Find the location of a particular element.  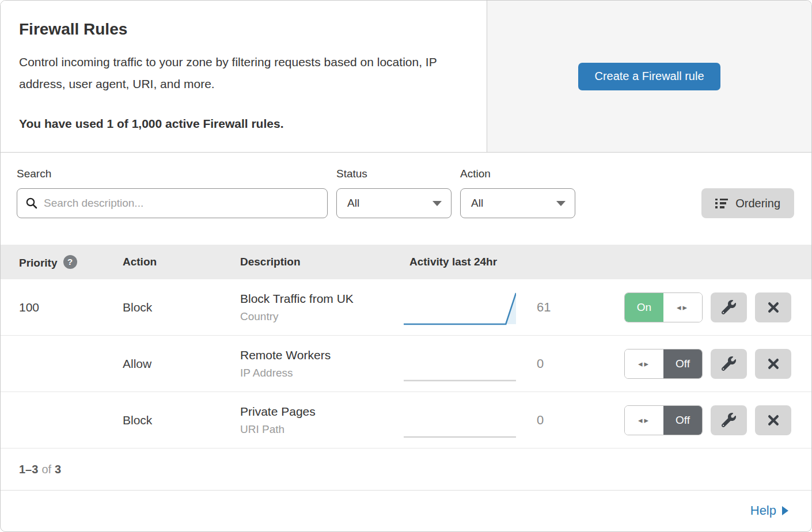

rule-description-cell: Private Pages URI Path is located at coordinates (322, 420).